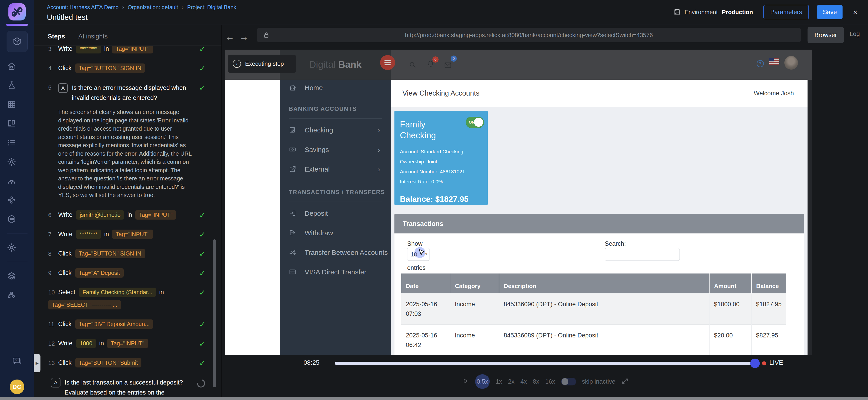 The image size is (868, 400). What do you see at coordinates (212, 7) in the screenshot?
I see `breadcrumb-item: Project: Digital Bank` at bounding box center [212, 7].